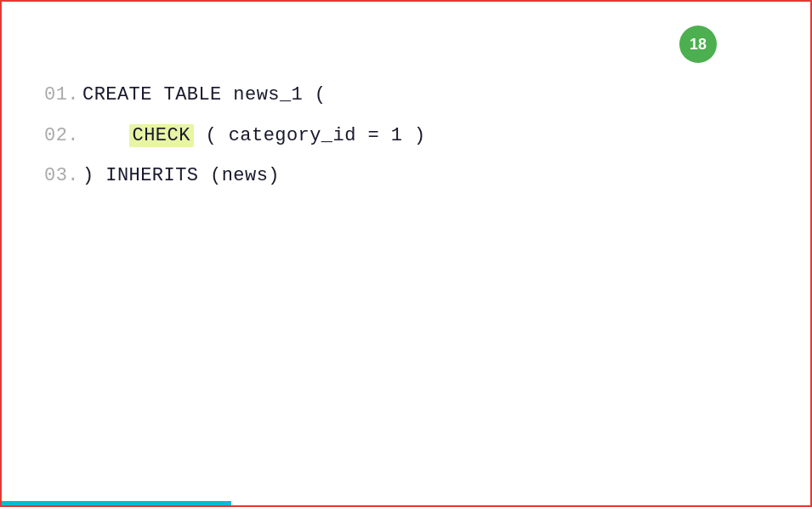  Describe the element at coordinates (698, 44) in the screenshot. I see `badge-value: 18` at that location.